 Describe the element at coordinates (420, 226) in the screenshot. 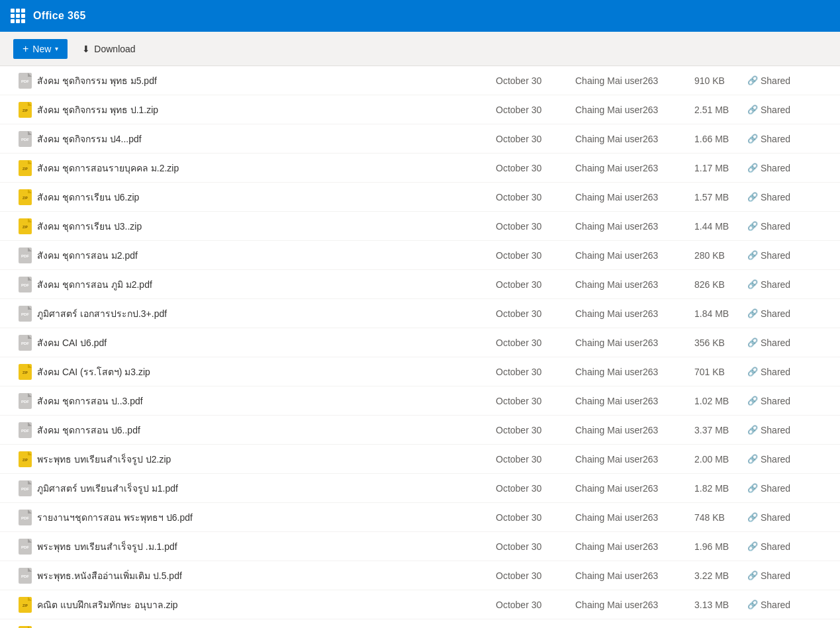

I see `table-row: ZIP สังคม ชุดการเรียน ป3..zip October 30…` at that location.